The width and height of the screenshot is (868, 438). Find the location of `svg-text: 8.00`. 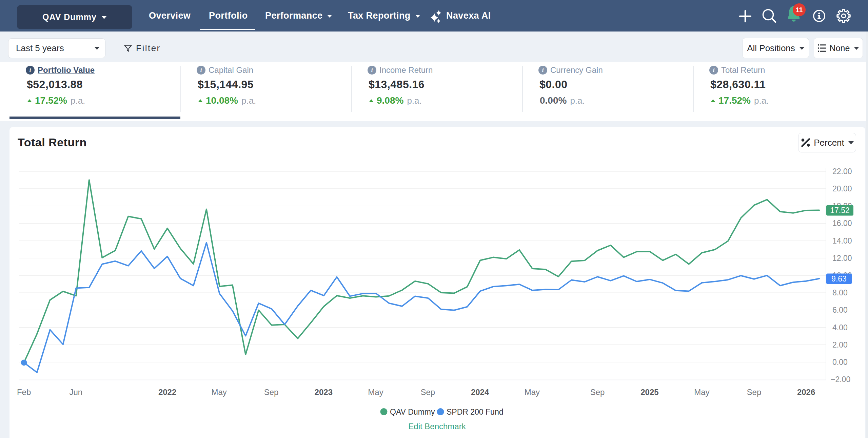

svg-text: 8.00 is located at coordinates (840, 293).